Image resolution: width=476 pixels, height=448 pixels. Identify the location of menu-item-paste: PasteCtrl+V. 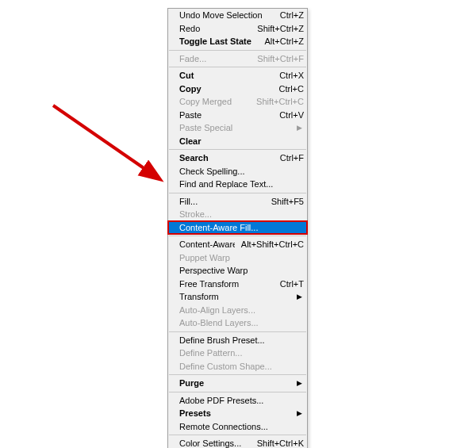
(238, 116).